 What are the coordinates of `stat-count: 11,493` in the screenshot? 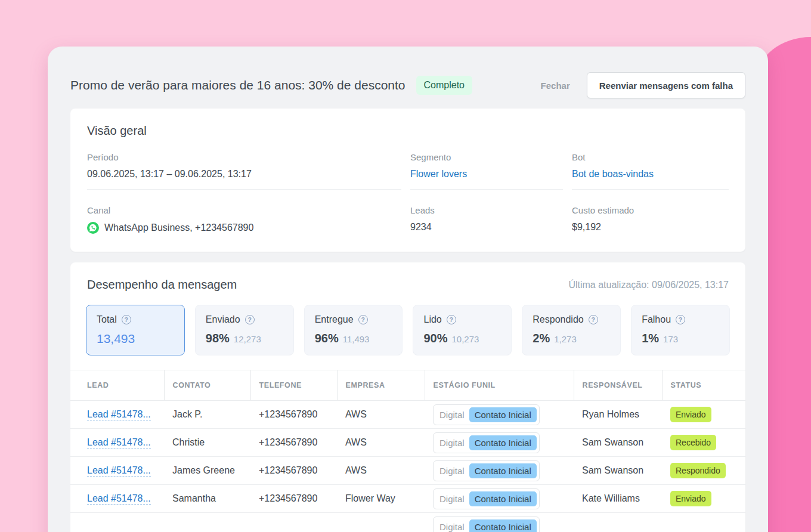 It's located at (357, 339).